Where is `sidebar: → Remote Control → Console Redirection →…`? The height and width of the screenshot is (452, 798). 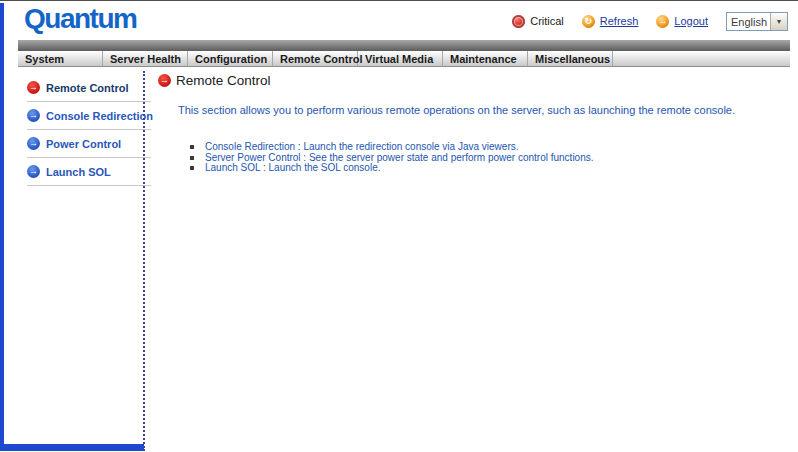
sidebar: → Remote Control → Console Redirection →… is located at coordinates (81, 126).